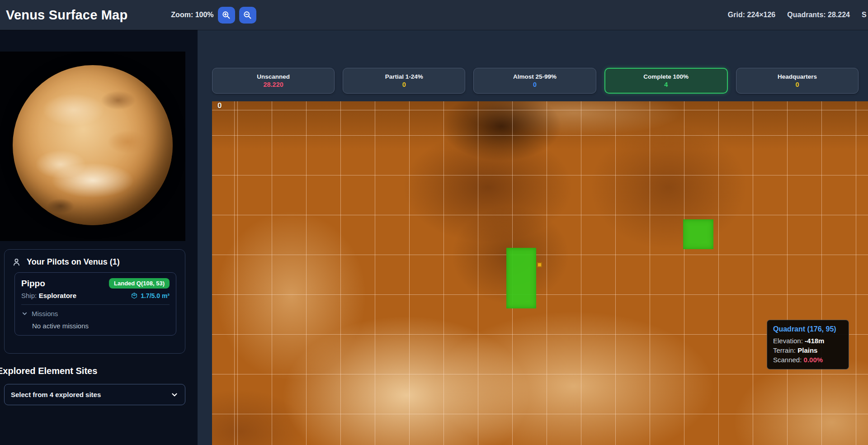 The height and width of the screenshot is (445, 868). Describe the element at coordinates (273, 85) in the screenshot. I see `filter-count: 28.220` at that location.